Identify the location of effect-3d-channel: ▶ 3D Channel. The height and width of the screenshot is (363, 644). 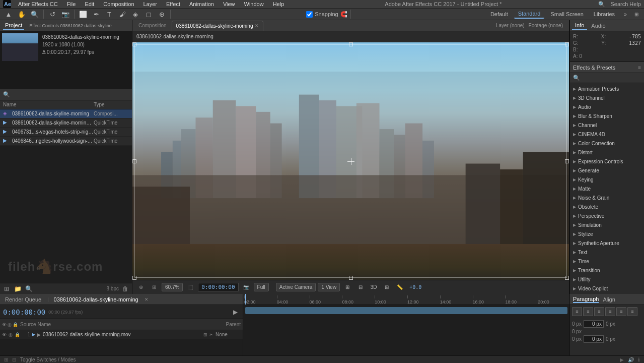
(607, 98).